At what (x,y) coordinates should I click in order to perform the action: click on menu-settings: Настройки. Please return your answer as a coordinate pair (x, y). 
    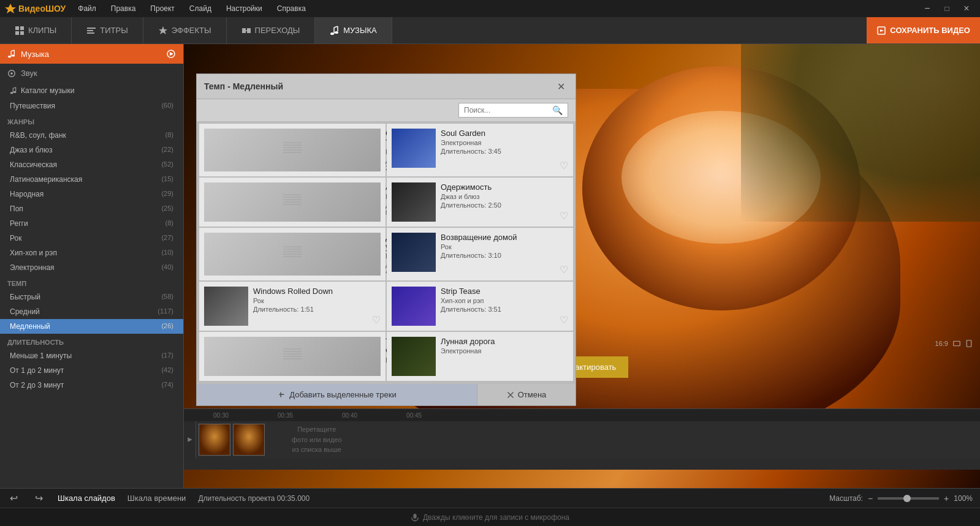
    Looking at the image, I should click on (244, 9).